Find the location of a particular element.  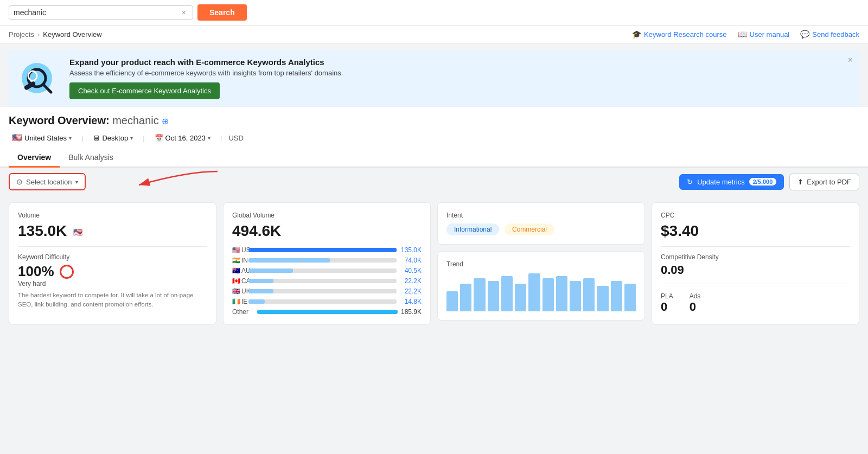

search-button: Search is located at coordinates (222, 12).